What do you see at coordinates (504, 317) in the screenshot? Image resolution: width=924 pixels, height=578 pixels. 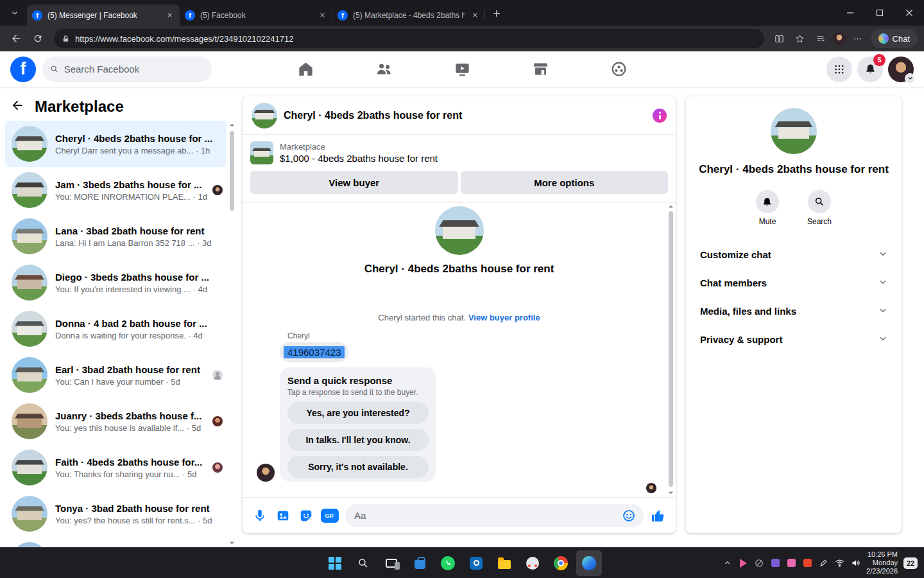 I see `view-buyer-profile-link: View buyer profile` at bounding box center [504, 317].